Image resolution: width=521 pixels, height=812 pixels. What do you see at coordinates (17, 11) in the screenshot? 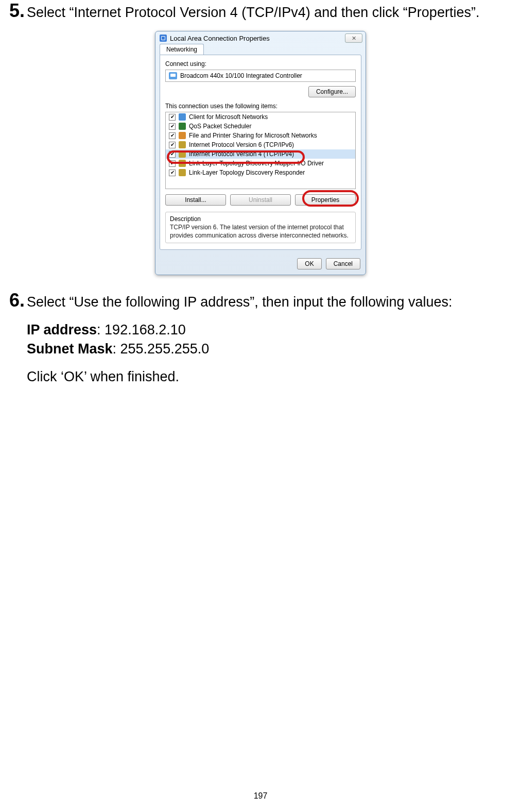
I see `step5-number: 5.` at bounding box center [17, 11].